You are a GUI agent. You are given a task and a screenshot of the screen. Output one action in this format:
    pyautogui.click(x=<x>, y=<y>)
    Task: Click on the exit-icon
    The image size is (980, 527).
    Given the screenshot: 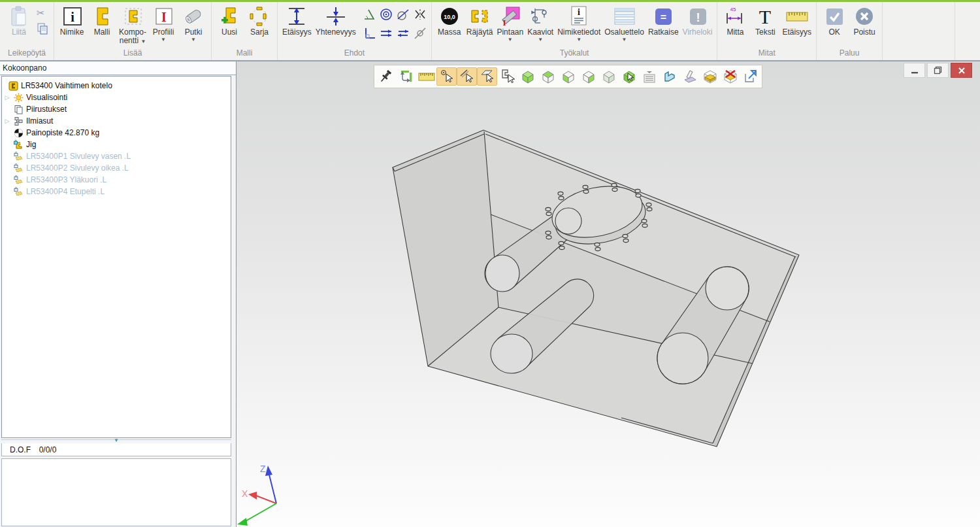 What is the action you would take?
    pyautogui.click(x=864, y=16)
    